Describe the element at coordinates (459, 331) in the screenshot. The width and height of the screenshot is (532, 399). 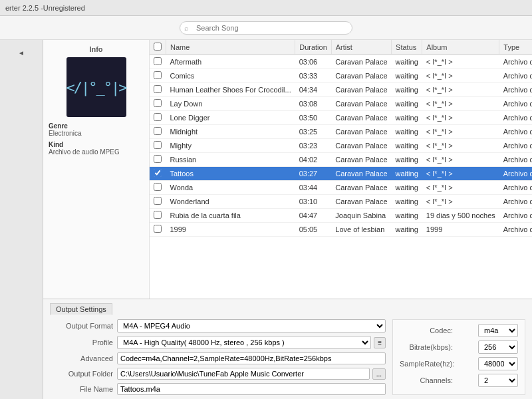
I see `codec-row: Codec: m4a` at that location.